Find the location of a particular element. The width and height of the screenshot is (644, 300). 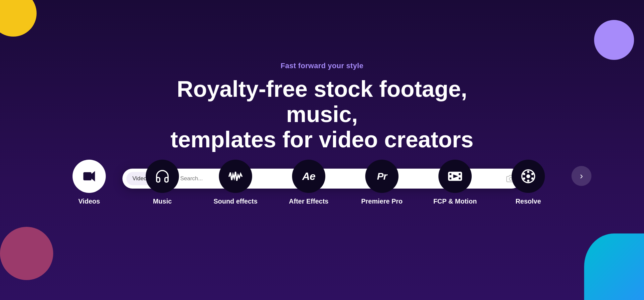

deco-rose-blob is located at coordinates (27, 253).